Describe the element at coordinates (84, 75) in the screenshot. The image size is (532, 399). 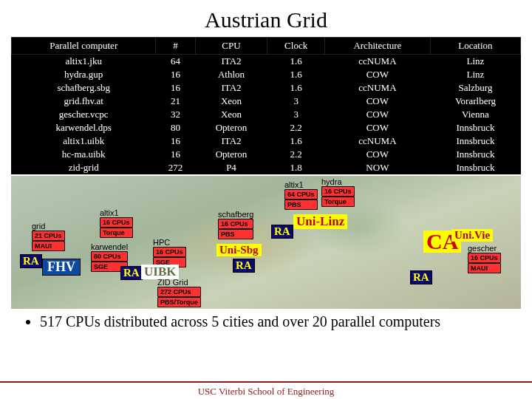
I see `table-cell: hydra.gup` at that location.